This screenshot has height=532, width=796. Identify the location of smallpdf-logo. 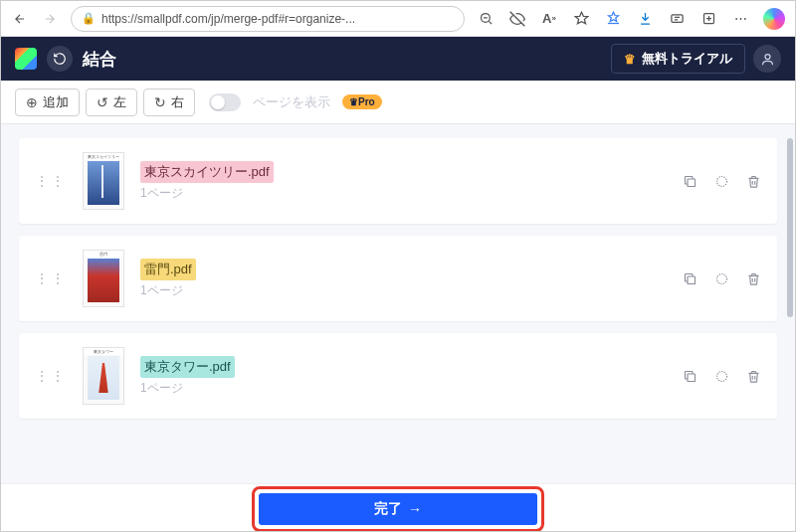
(26, 59).